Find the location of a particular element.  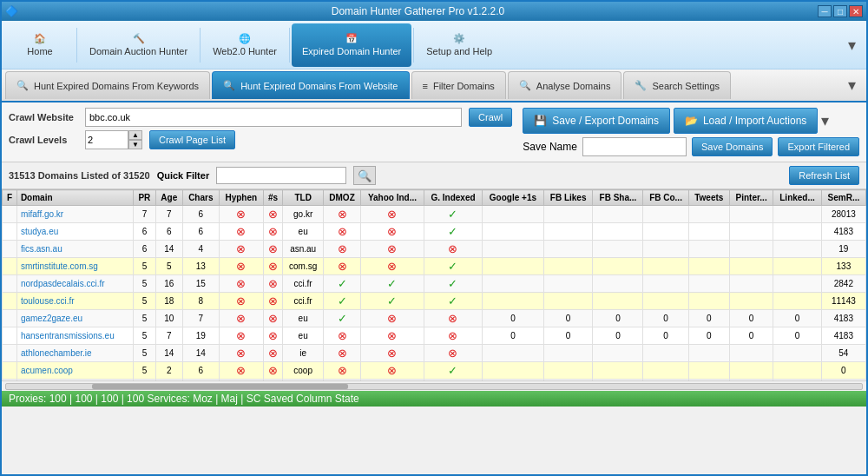

analyse-icon: 🔍 is located at coordinates (525, 85).